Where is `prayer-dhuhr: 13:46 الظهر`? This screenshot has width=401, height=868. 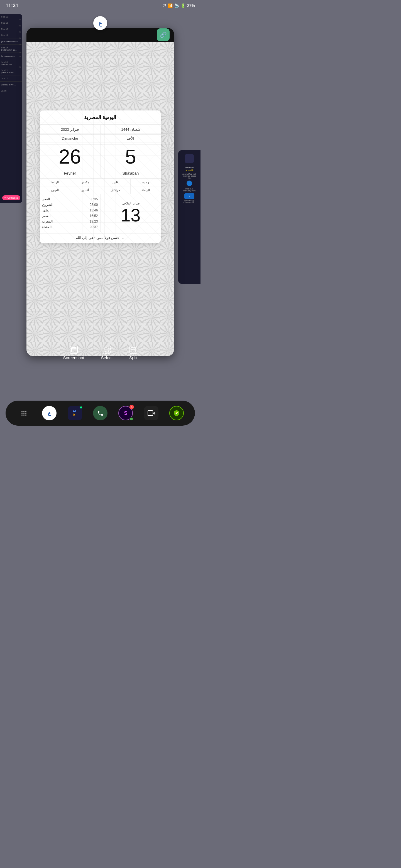 prayer-dhuhr: 13:46 الظهر is located at coordinates (70, 210).